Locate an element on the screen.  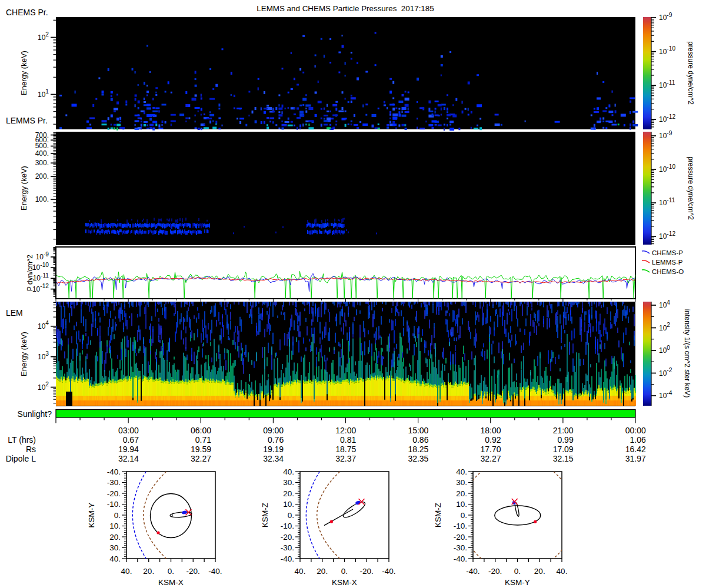
svg-text: 15:00 is located at coordinates (418, 430).